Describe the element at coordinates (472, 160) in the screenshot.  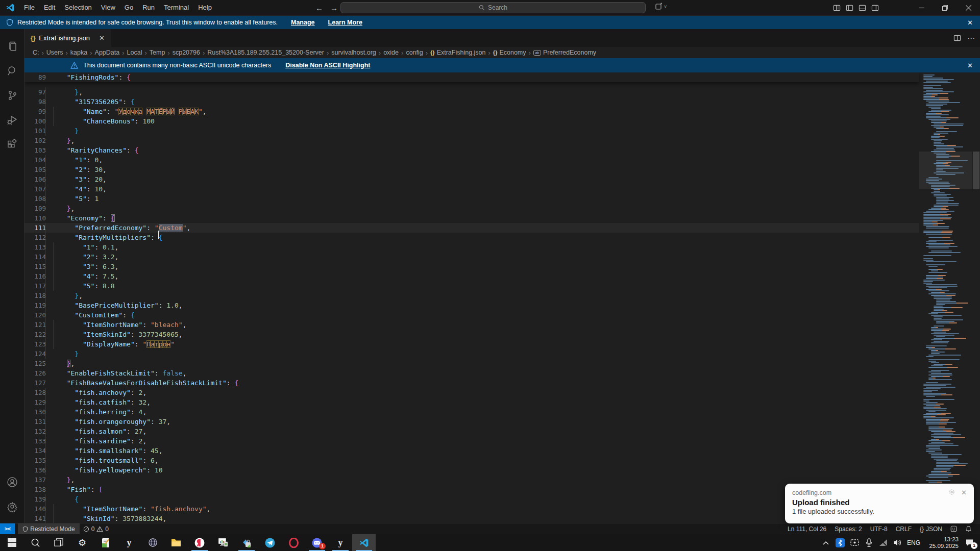
I see `code-line: 104 "1": 0,` at that location.